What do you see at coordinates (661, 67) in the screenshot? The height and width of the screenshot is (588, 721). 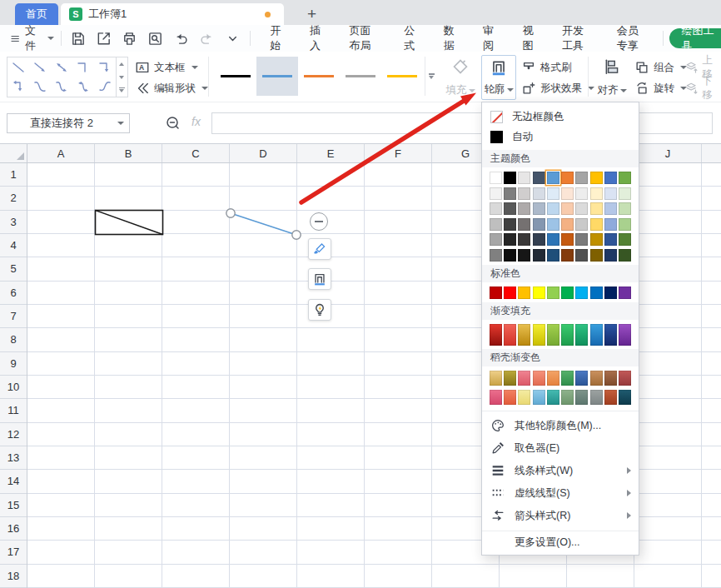 I see `group-button: 组合` at bounding box center [661, 67].